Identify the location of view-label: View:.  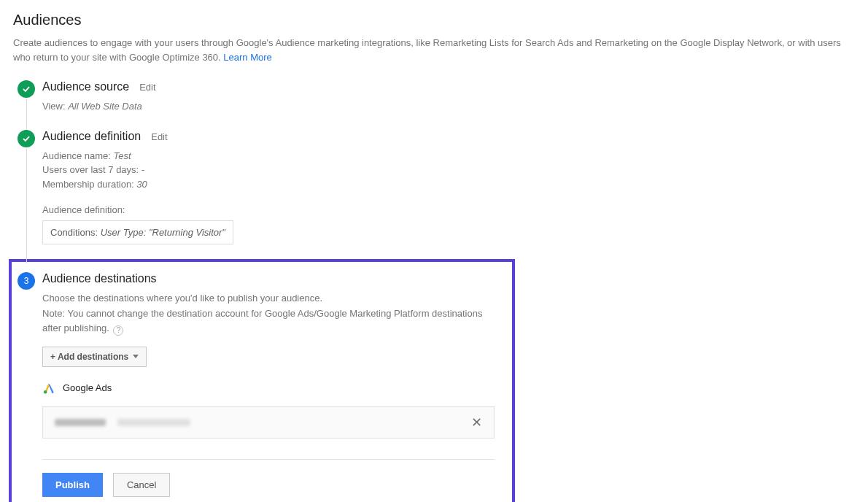
(55, 107).